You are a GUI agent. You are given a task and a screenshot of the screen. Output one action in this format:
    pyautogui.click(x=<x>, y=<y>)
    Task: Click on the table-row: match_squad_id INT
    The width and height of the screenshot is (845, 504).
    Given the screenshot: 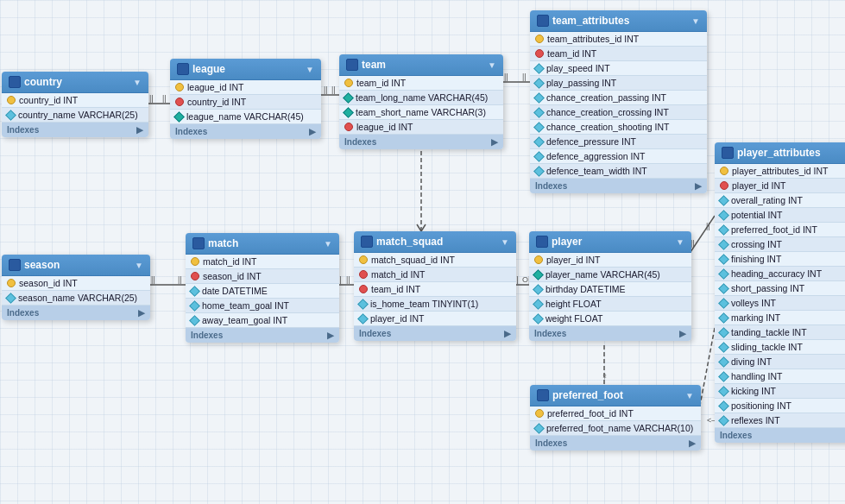 What is the action you would take?
    pyautogui.click(x=435, y=261)
    